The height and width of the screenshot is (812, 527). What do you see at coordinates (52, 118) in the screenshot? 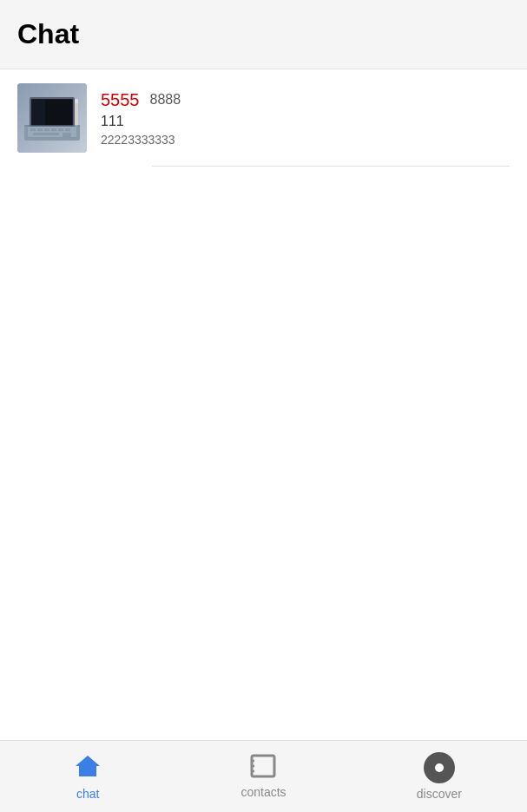
I see `avatar-image` at bounding box center [52, 118].